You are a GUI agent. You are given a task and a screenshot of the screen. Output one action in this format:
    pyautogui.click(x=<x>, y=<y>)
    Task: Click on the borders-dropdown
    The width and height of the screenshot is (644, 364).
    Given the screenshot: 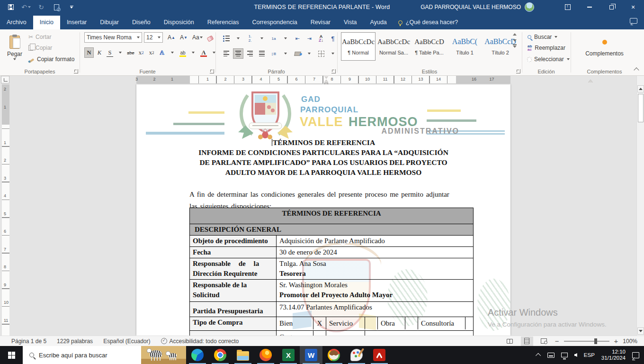 What is the action you would take?
    pyautogui.click(x=333, y=54)
    